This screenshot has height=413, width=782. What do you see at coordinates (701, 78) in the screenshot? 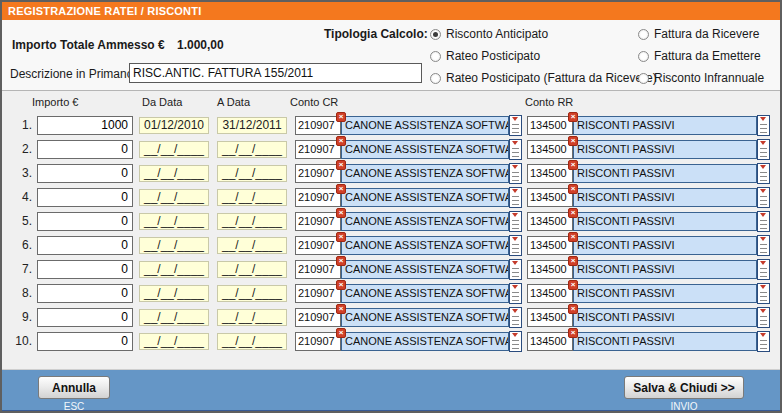
I see `tipologia-radio-option: Risconto Infrannuale` at bounding box center [701, 78].